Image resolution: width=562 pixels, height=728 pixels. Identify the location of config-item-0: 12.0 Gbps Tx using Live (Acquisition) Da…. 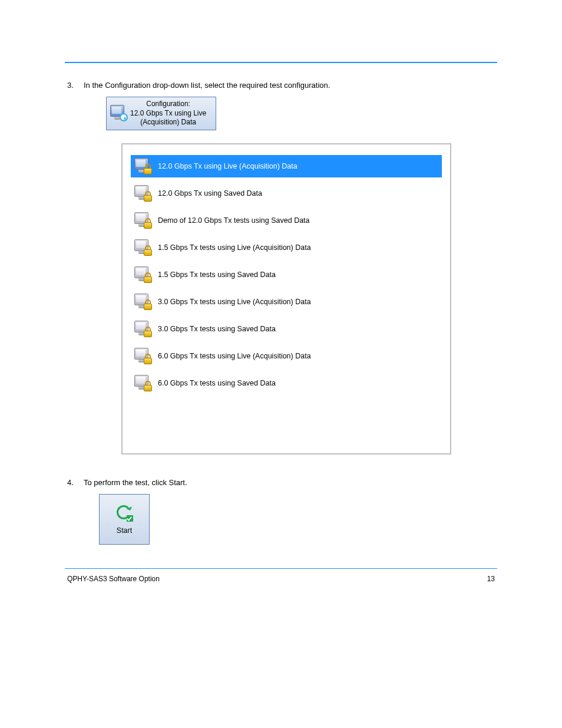
(286, 166).